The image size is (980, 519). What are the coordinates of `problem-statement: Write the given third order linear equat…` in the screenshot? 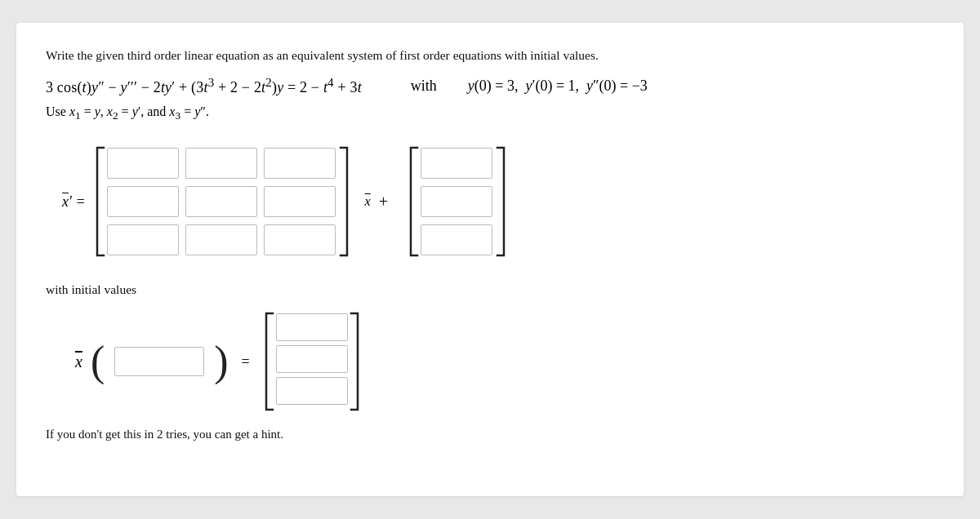 It's located at (490, 55).